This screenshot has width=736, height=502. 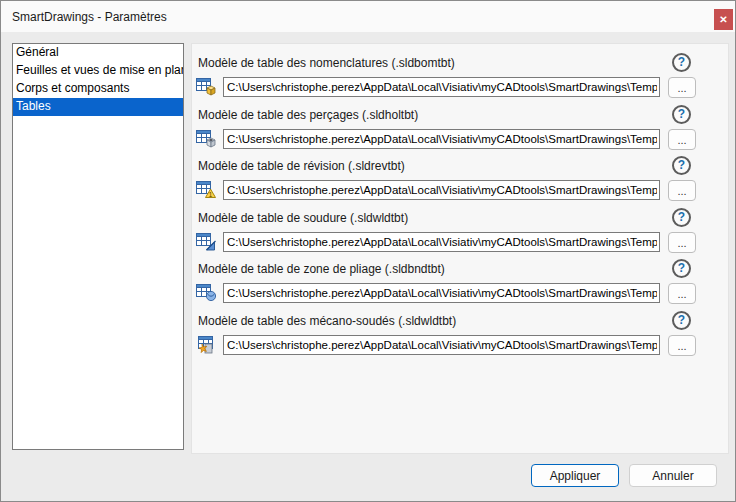 I want to click on bend-table-icon, so click(x=206, y=292).